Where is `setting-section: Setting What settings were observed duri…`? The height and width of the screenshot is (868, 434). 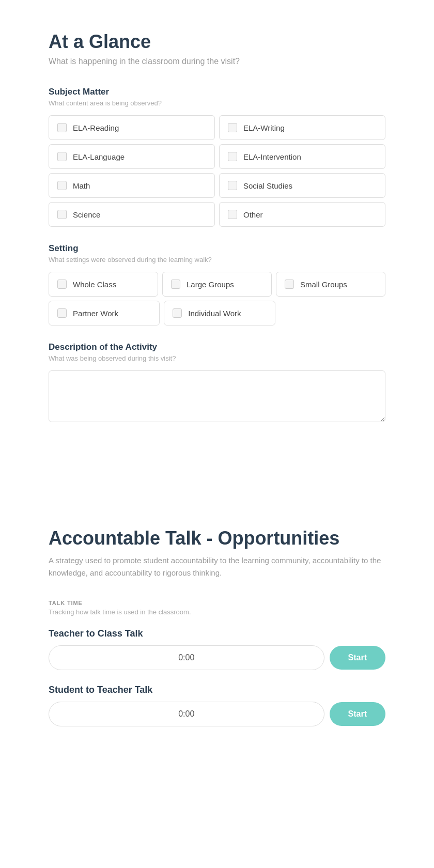 setting-section: Setting What settings were observed duri… is located at coordinates (217, 284).